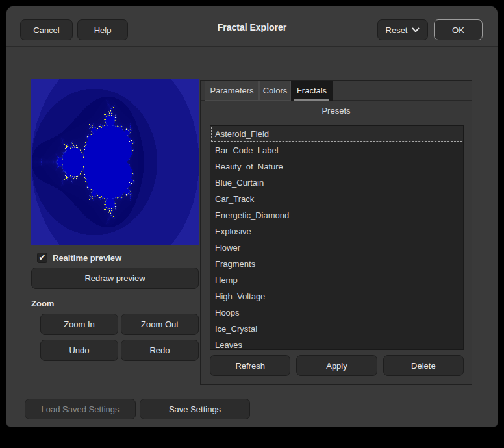  I want to click on zoom-in-button: Zoom In, so click(79, 325).